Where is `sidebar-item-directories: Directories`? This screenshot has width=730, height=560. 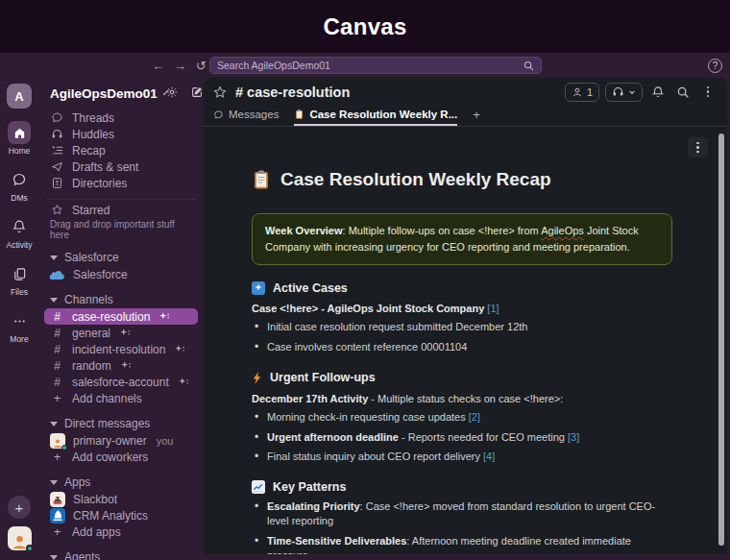
sidebar-item-directories: Directories is located at coordinates (121, 183).